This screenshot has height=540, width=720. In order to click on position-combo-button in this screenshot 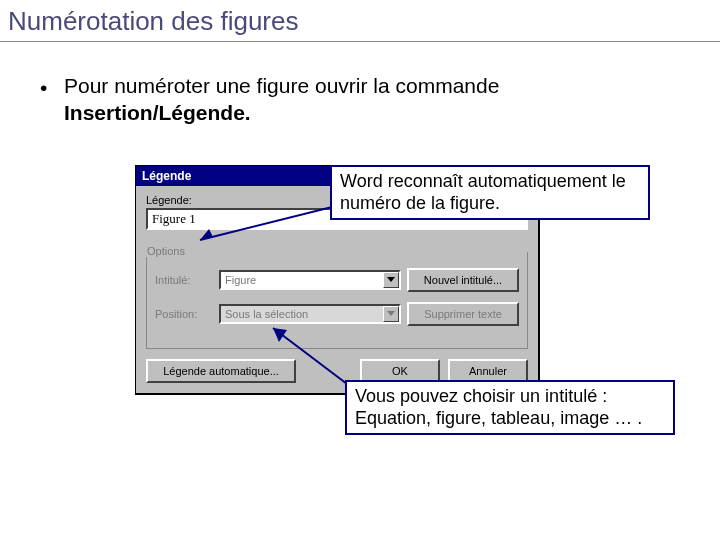, I will do `click(391, 314)`.